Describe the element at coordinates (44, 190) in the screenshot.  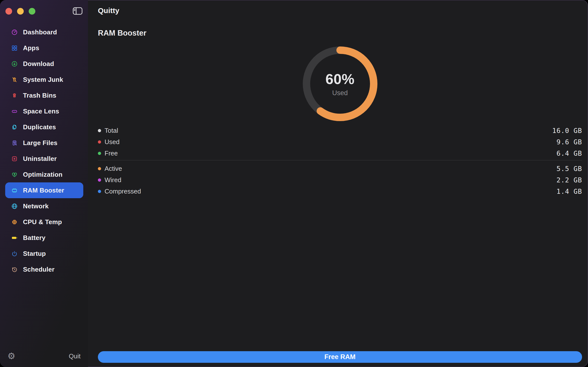
I see `nav-item-ram-booster: RAM Booster` at that location.